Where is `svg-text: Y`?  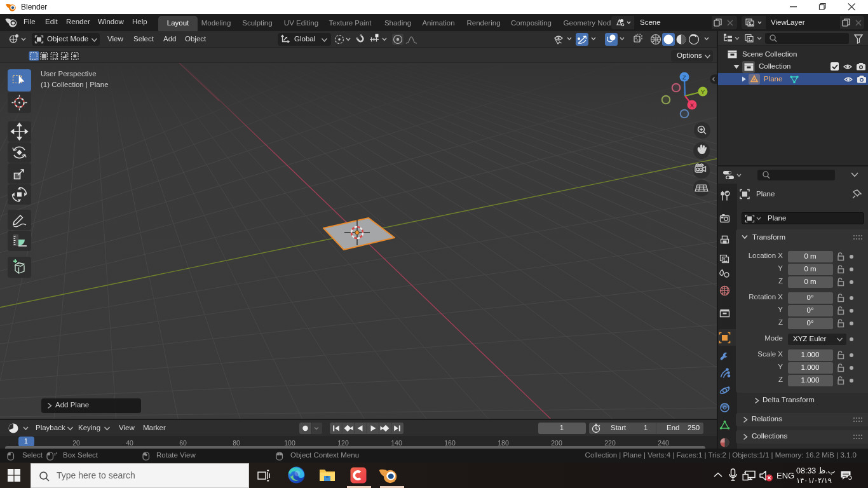 svg-text: Y is located at coordinates (703, 92).